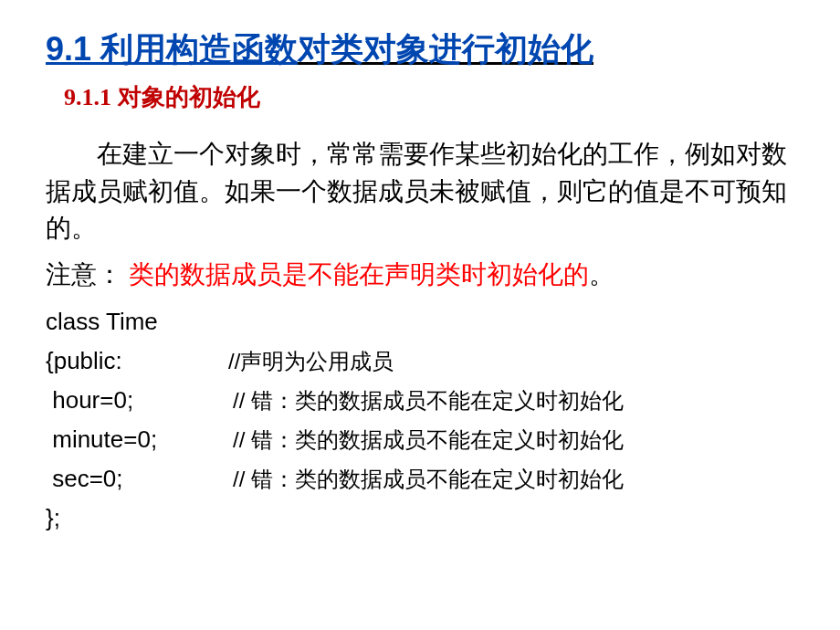 This screenshot has height=630, width=840. Describe the element at coordinates (53, 519) in the screenshot. I see `code-text: };` at that location.